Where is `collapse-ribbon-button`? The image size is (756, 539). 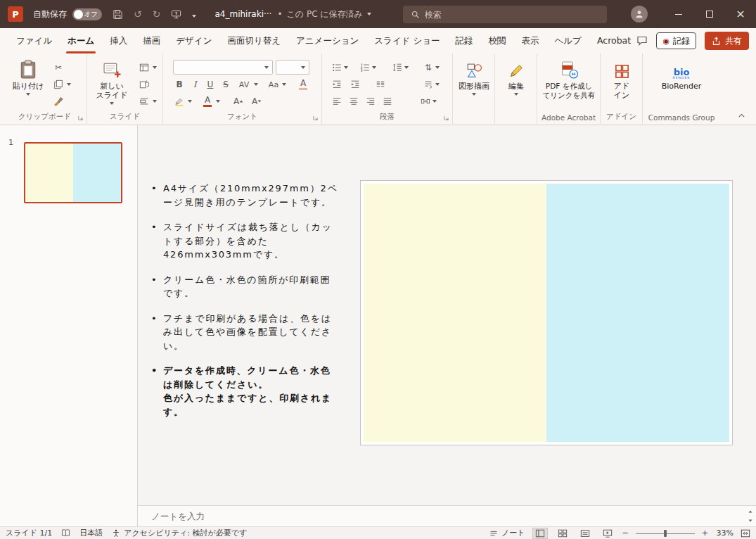
collapse-ribbon-button is located at coordinates (741, 115).